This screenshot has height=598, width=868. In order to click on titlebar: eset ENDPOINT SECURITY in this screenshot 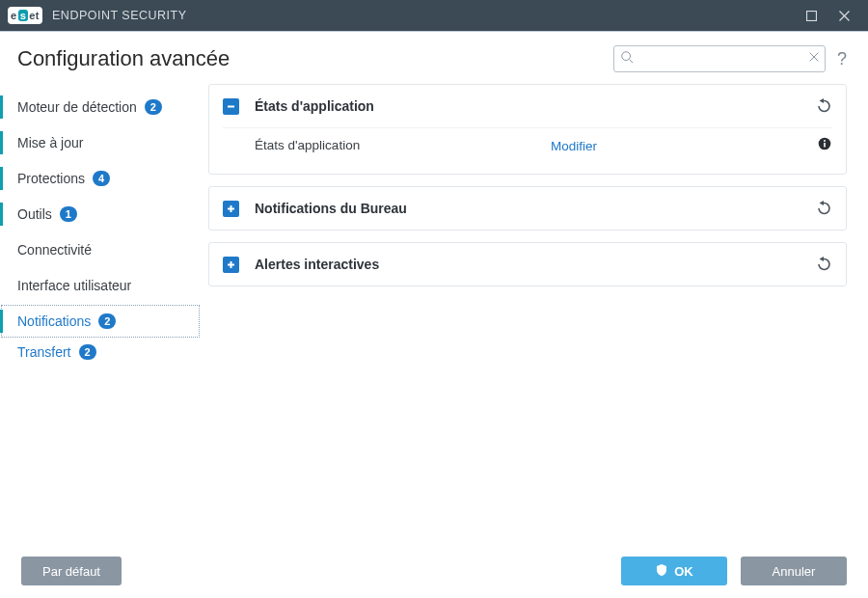, I will do `click(434, 15)`.